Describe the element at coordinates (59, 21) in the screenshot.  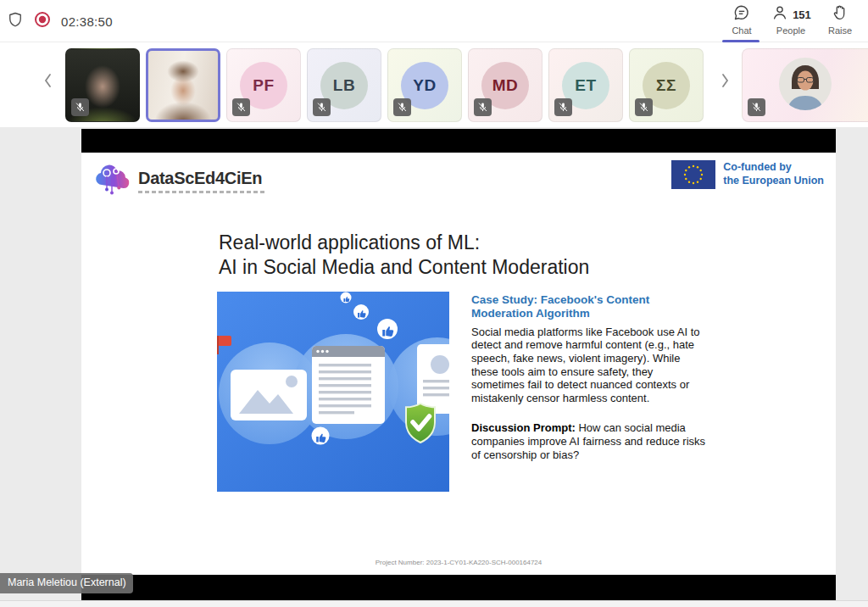
I see `top-bar-left-group: 02:38:50` at that location.